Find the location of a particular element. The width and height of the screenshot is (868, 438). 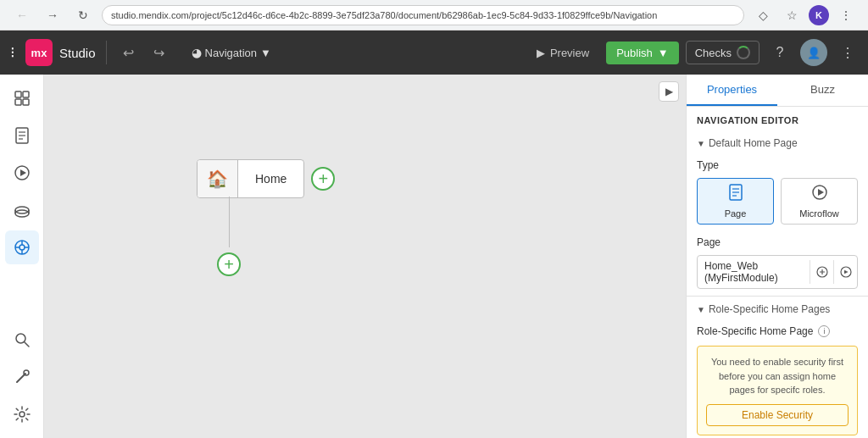

home-node: 🏠 Home is located at coordinates (251, 179).